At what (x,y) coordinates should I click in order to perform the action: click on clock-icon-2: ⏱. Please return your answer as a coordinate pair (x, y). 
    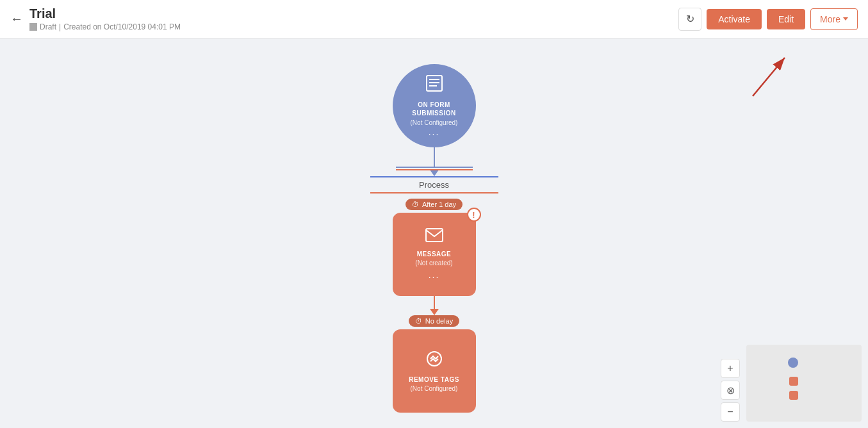
    Looking at the image, I should click on (419, 321).